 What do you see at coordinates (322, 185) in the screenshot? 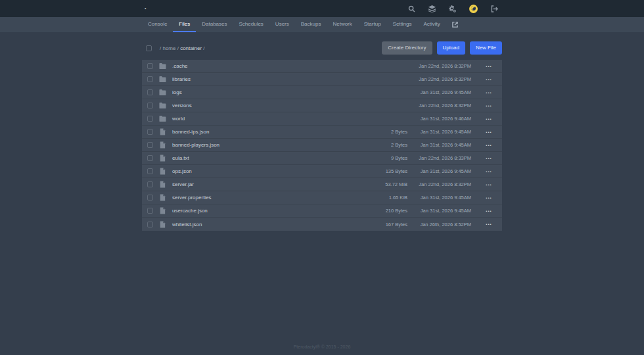
I see `file-row: server.jar 53.72 MiB Jan 22nd, 2026 8:32…` at bounding box center [322, 185].